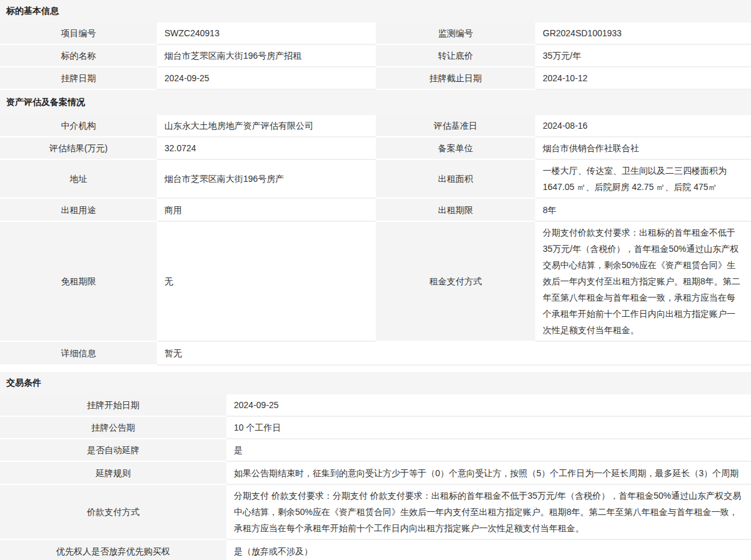 The width and height of the screenshot is (751, 560). What do you see at coordinates (79, 34) in the screenshot?
I see `project-id-label: 项目编号` at bounding box center [79, 34].